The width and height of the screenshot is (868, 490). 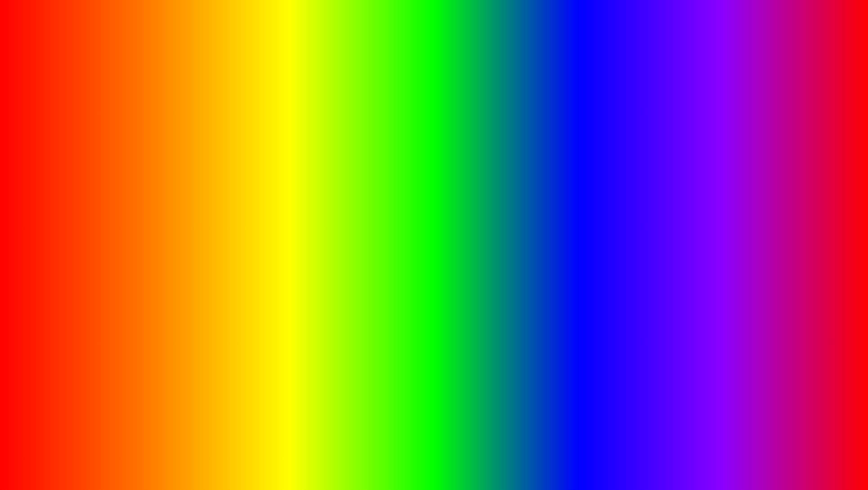 What do you see at coordinates (68, 205) in the screenshot?
I see `sidebar-item-fruit: 🍎 Fruit` at bounding box center [68, 205].